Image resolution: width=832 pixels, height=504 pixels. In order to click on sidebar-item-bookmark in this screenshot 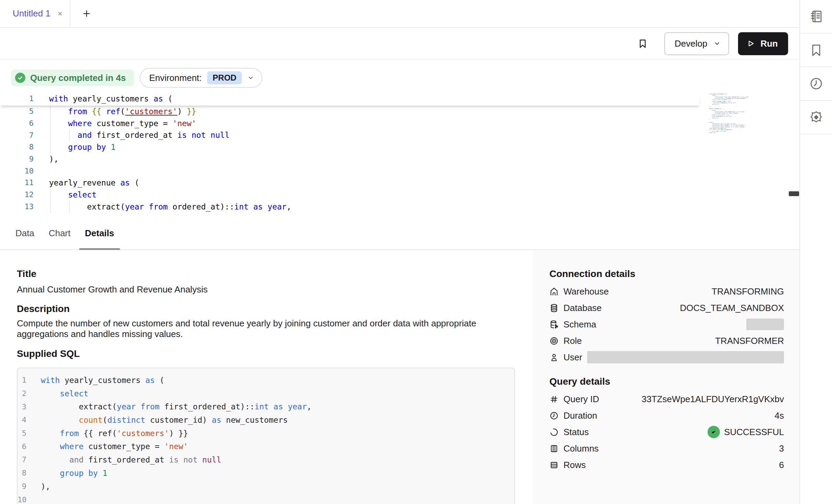, I will do `click(816, 50)`.